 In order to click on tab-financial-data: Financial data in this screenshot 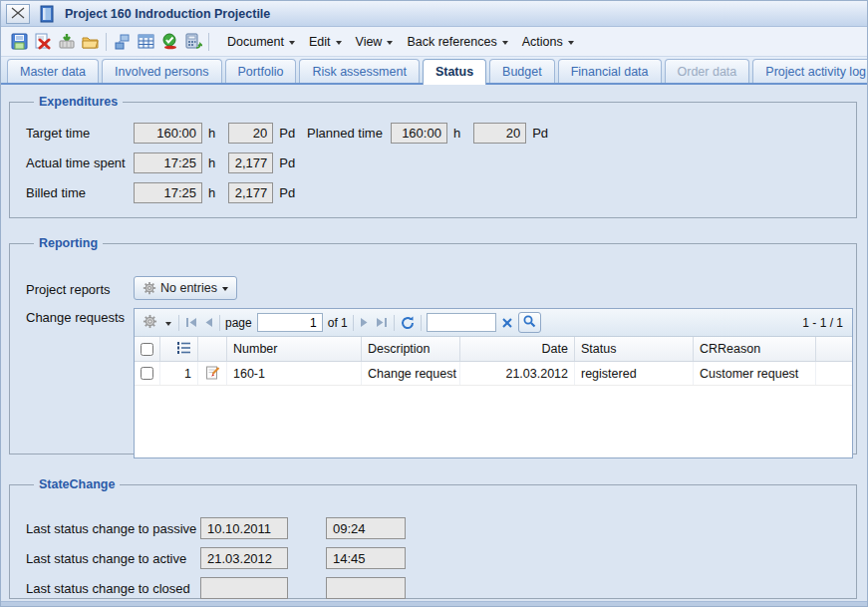, I will do `click(610, 71)`.